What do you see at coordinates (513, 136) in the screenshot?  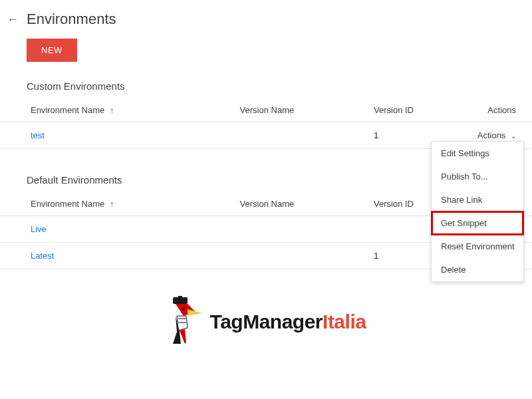 I see `chevron-down-icon: ⌄` at bounding box center [513, 136].